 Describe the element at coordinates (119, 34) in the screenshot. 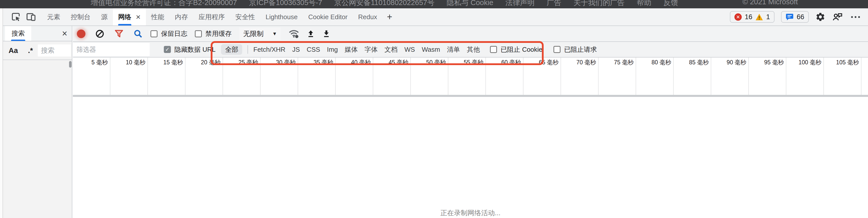

I see `filter-icon` at that location.